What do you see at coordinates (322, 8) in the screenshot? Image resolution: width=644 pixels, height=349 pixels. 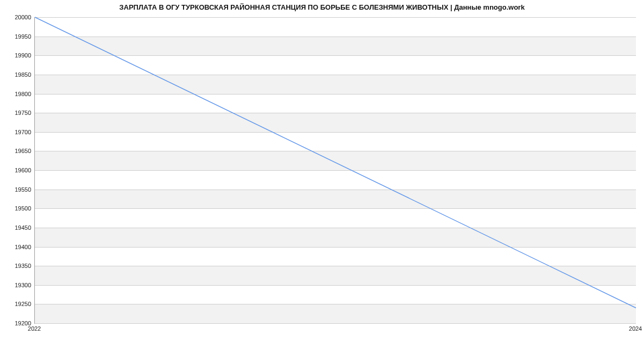 I see `chart-title: ЗАРПЛАТА В ОГУ ТУРКОВСКАЯ РАЙОННАЯ СТАНЦ…` at bounding box center [322, 8].